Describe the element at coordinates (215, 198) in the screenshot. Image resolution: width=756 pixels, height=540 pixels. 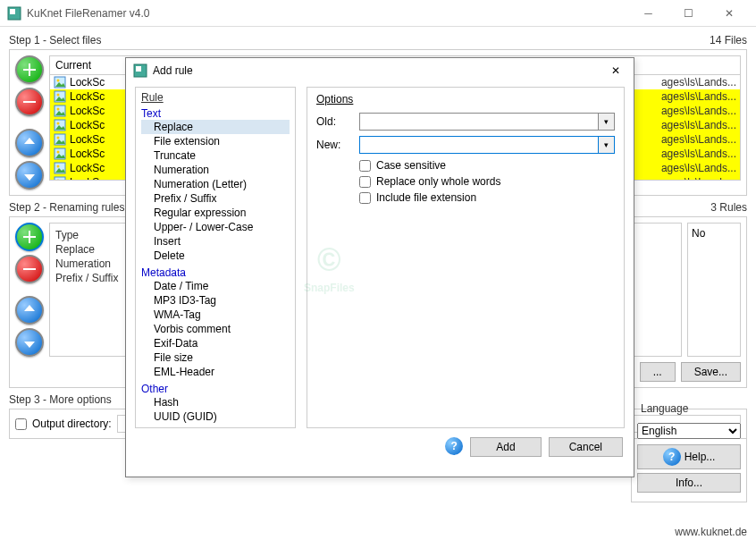
I see `rule-item: Prefix / Suffix` at that location.